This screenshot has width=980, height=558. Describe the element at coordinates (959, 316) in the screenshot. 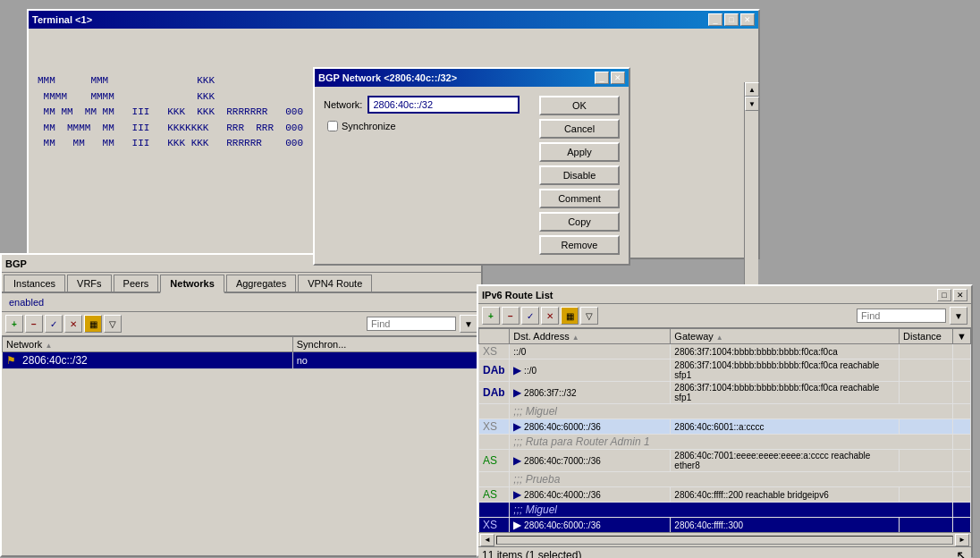

I see `ipv6-find-arrow: ▼` at that location.